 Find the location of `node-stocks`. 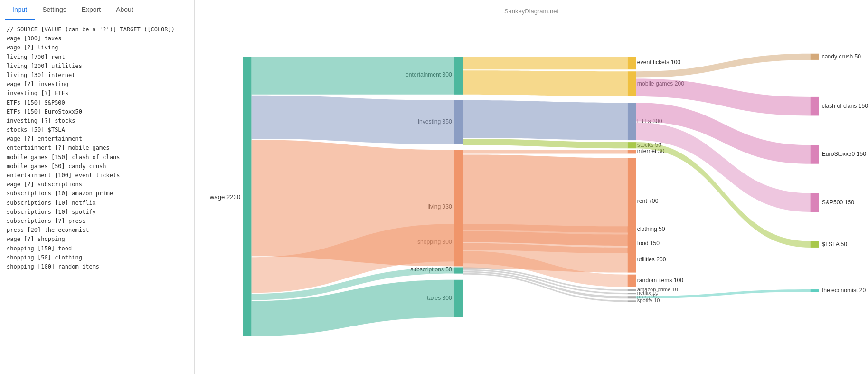

node-stocks is located at coordinates (632, 145).